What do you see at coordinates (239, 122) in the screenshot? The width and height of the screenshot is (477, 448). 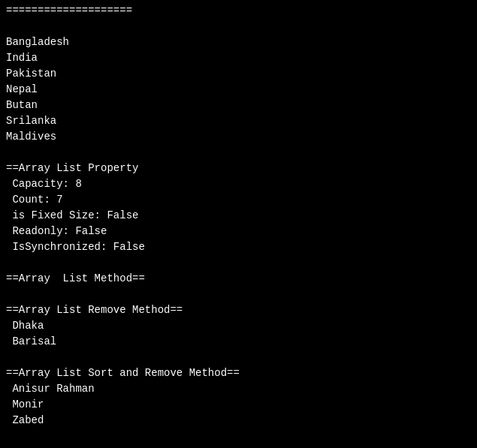 I see `terminal-line: Srilanka` at bounding box center [239, 122].